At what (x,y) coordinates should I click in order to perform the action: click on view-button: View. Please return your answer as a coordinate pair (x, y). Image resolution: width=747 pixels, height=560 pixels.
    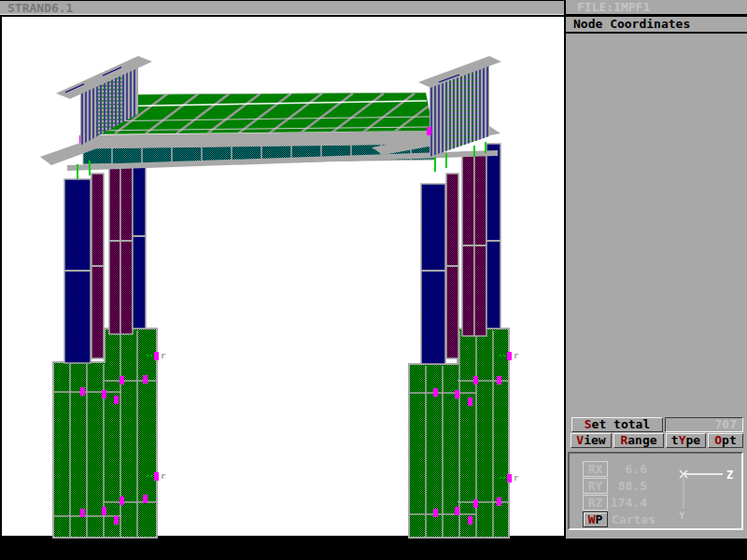
    Looking at the image, I should click on (591, 441).